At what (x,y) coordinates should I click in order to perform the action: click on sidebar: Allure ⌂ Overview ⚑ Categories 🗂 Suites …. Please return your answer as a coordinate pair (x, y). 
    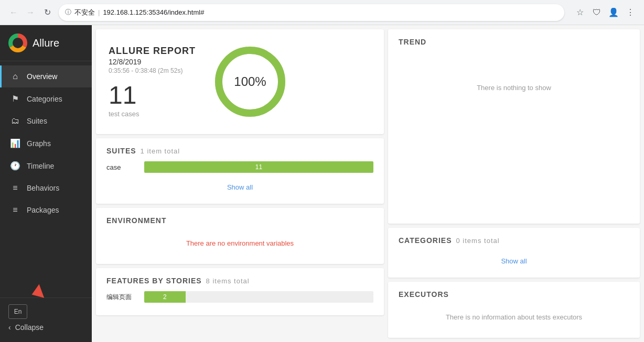
    Looking at the image, I should click on (46, 183).